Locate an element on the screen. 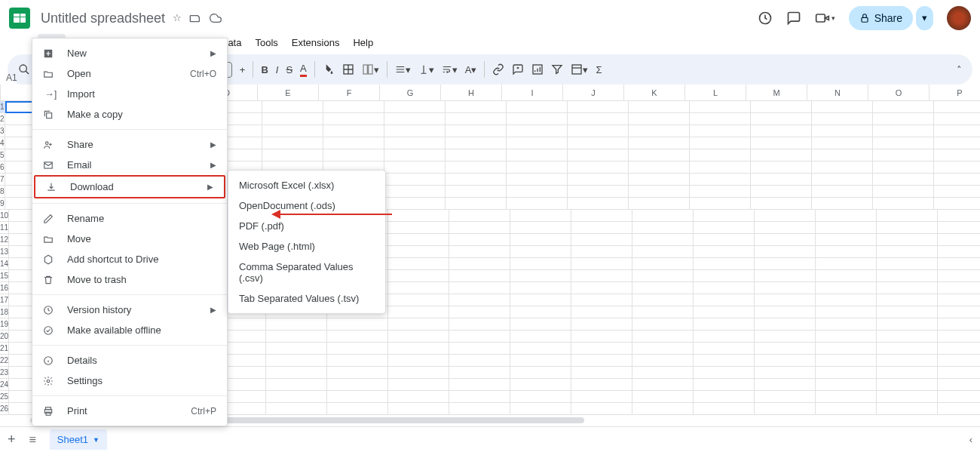 The image size is (980, 452). row-header: 12 is located at coordinates (5, 240).